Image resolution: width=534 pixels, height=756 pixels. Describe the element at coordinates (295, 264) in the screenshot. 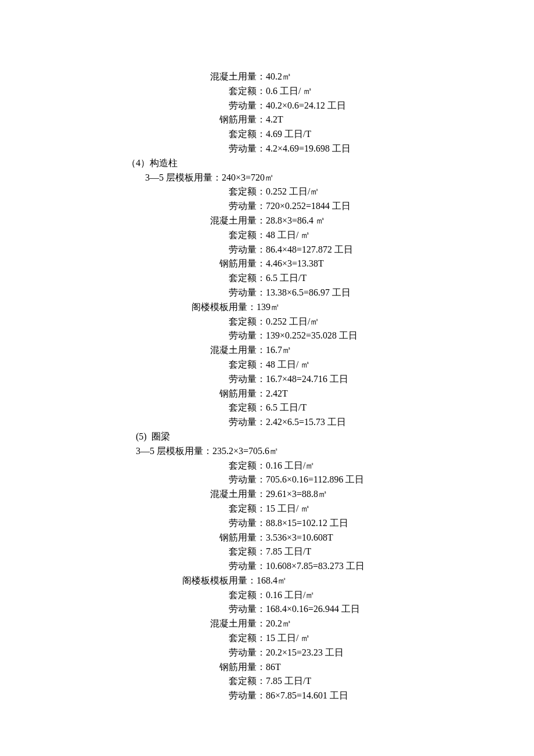

I see `line-value: 4.46×3=13.38T` at that location.